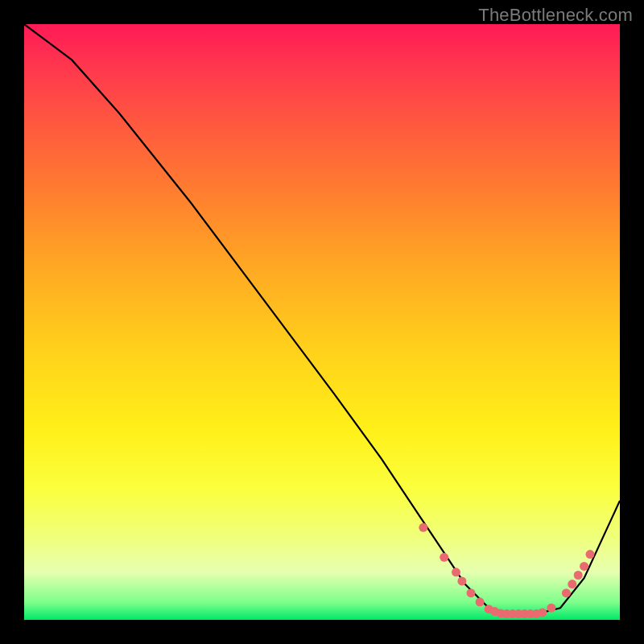  Describe the element at coordinates (555, 15) in the screenshot. I see `watermark-text: TheBottleneck.com` at that location.